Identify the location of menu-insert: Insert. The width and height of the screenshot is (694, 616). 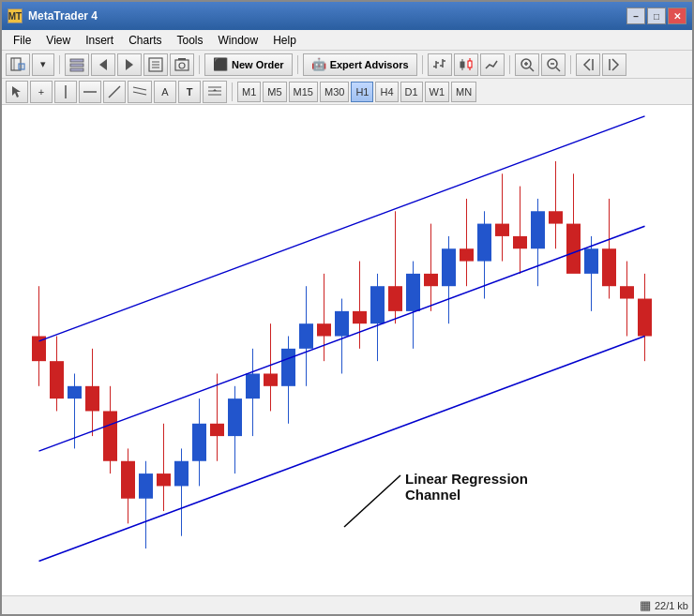
(99, 40).